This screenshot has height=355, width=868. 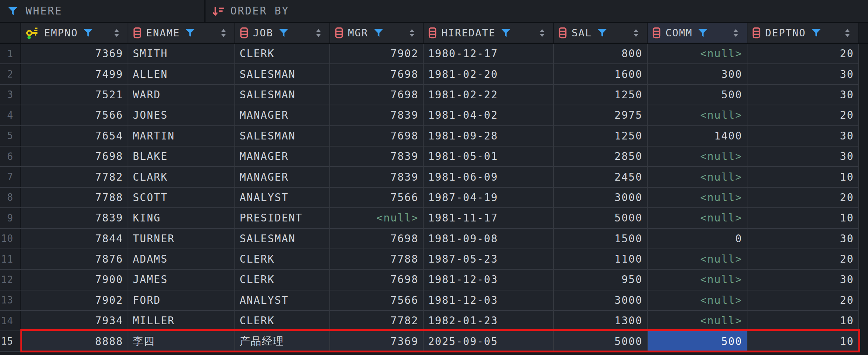 What do you see at coordinates (182, 280) in the screenshot?
I see `cell-ename: JAMES` at bounding box center [182, 280].